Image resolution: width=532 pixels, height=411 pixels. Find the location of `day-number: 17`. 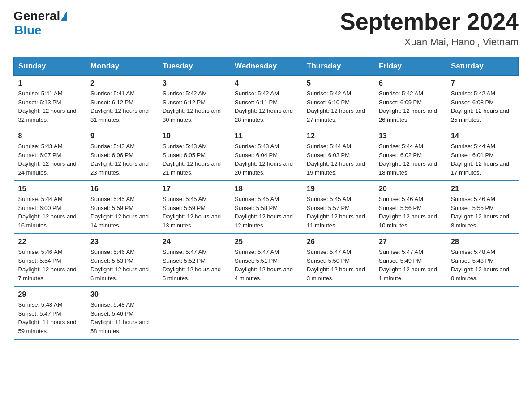

day-number: 17 is located at coordinates (194, 189).